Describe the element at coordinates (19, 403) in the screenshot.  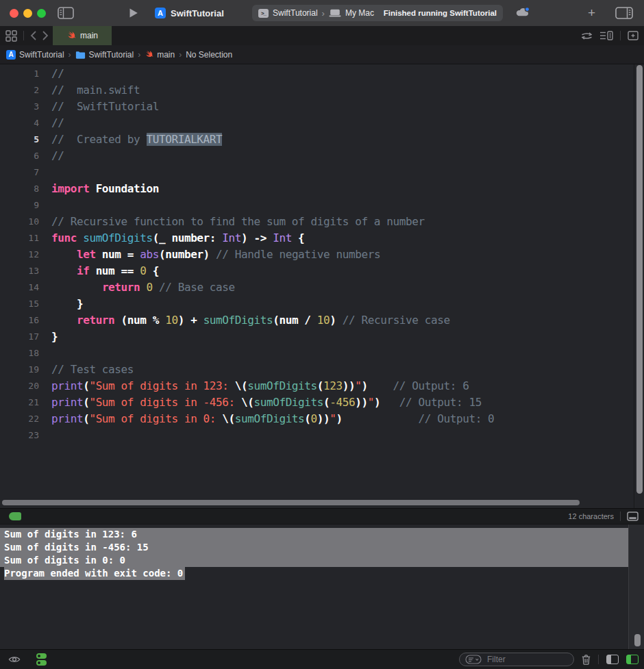
I see `line-number: 21` at that location.